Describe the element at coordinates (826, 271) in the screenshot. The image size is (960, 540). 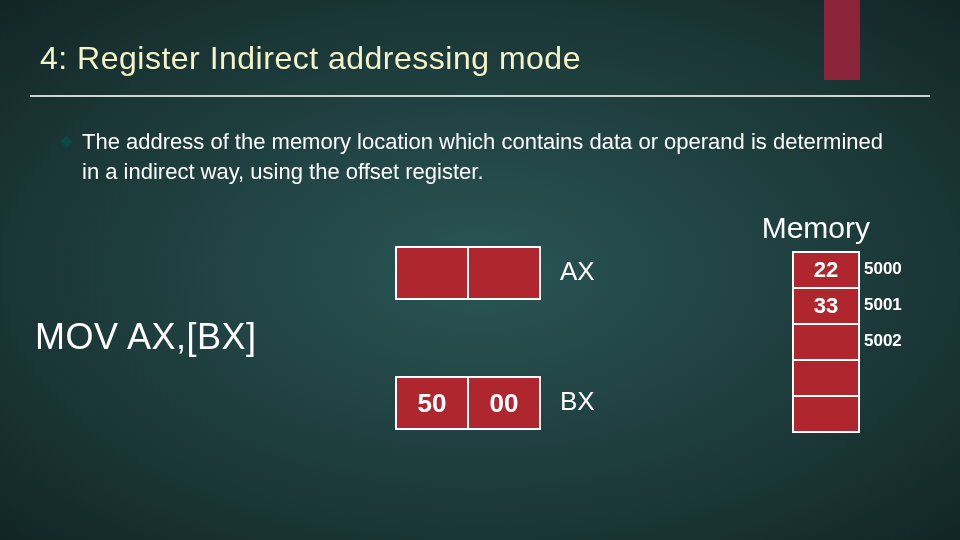
I see `memory-cell: 22` at that location.